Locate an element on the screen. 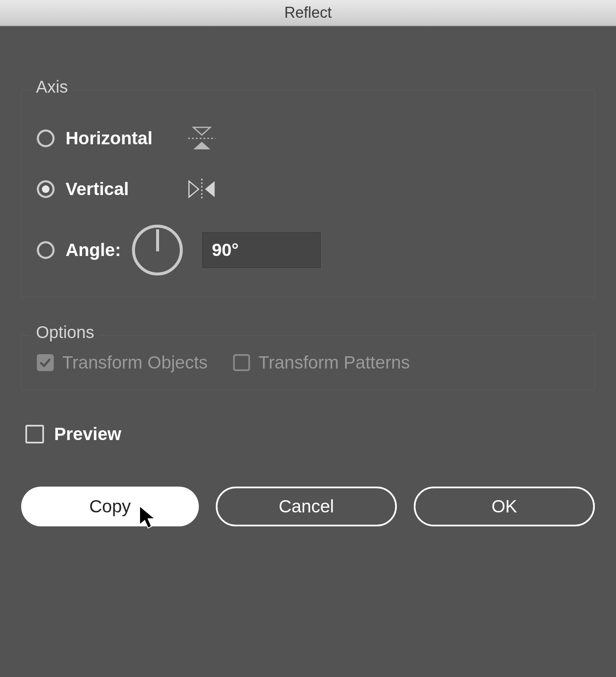  transform-patterns-checkbox is located at coordinates (242, 363).